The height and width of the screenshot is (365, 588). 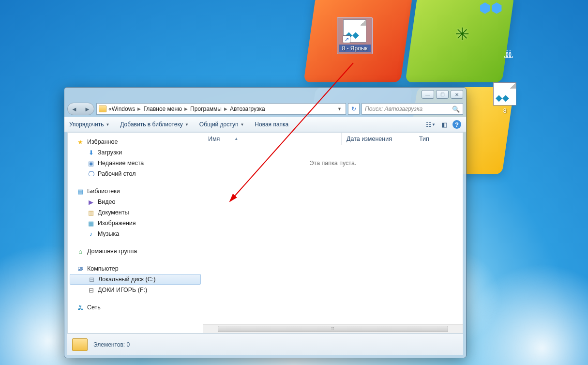 What do you see at coordinates (80, 191) in the screenshot?
I see `library-icon: ▤` at bounding box center [80, 191].